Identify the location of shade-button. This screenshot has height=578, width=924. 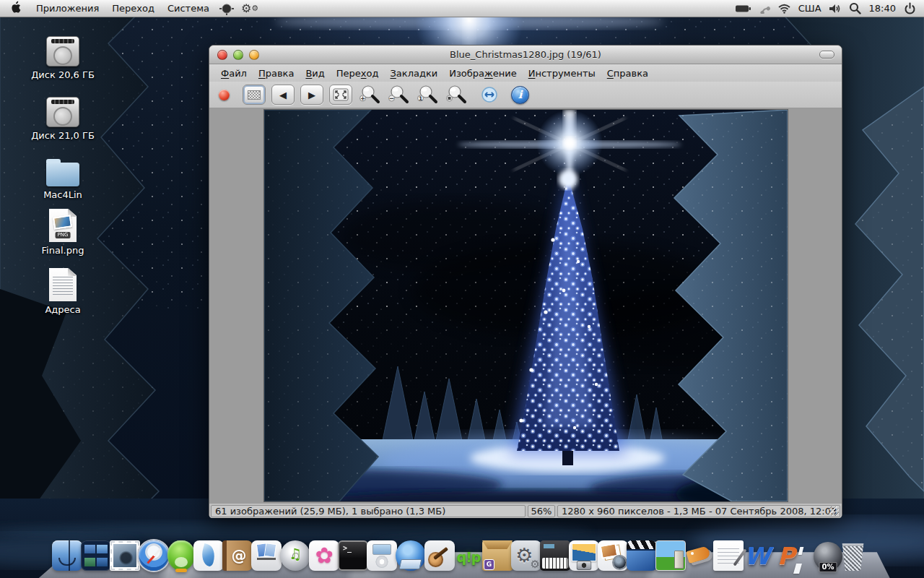
(827, 55).